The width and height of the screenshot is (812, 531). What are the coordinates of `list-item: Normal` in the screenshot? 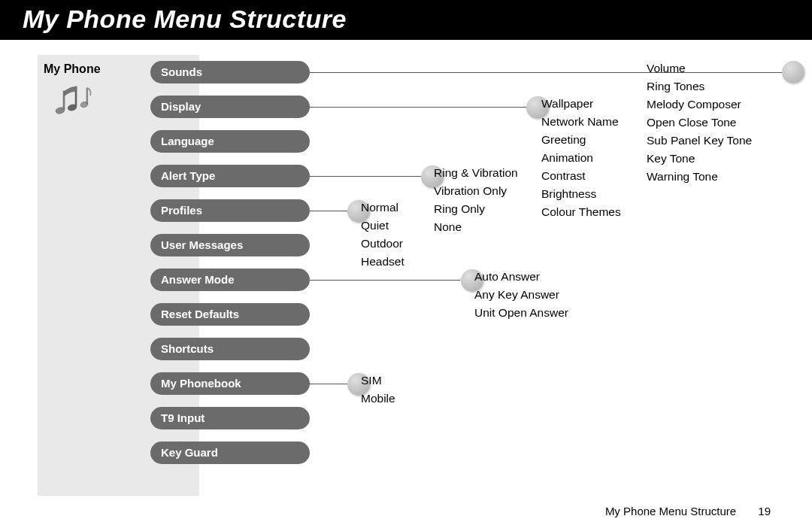 It's located at (383, 208).